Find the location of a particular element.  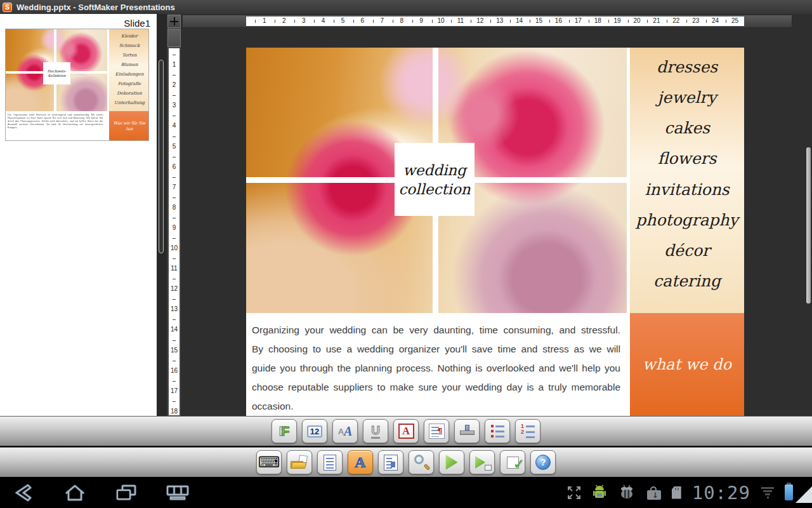

check-glyph: ✓ is located at coordinates (519, 464).